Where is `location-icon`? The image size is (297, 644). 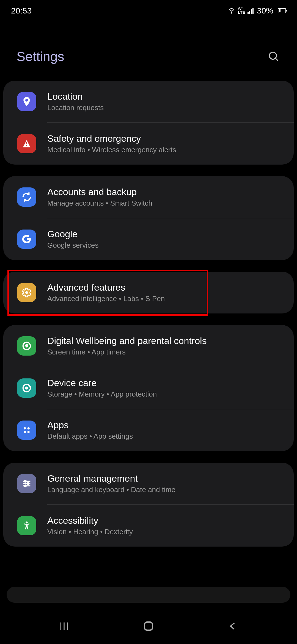 location-icon is located at coordinates (27, 102).